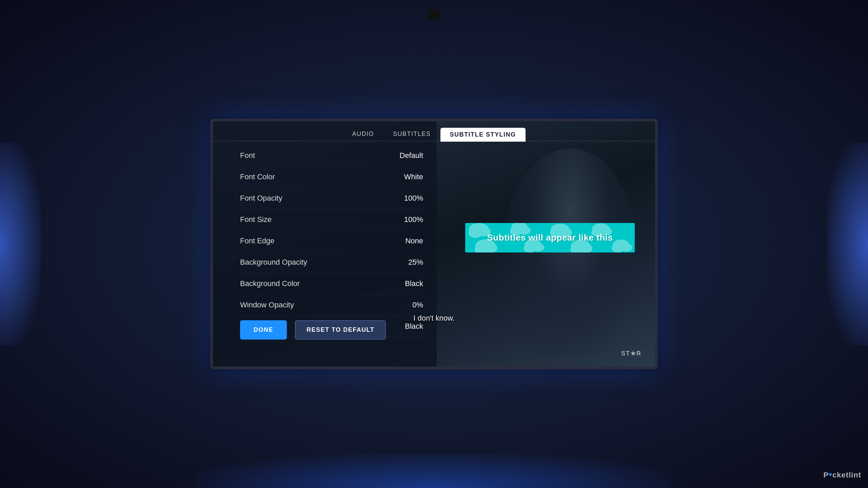 The image size is (868, 488). Describe the element at coordinates (332, 220) in the screenshot. I see `setting-row-font-size: Font Size 100%` at that location.